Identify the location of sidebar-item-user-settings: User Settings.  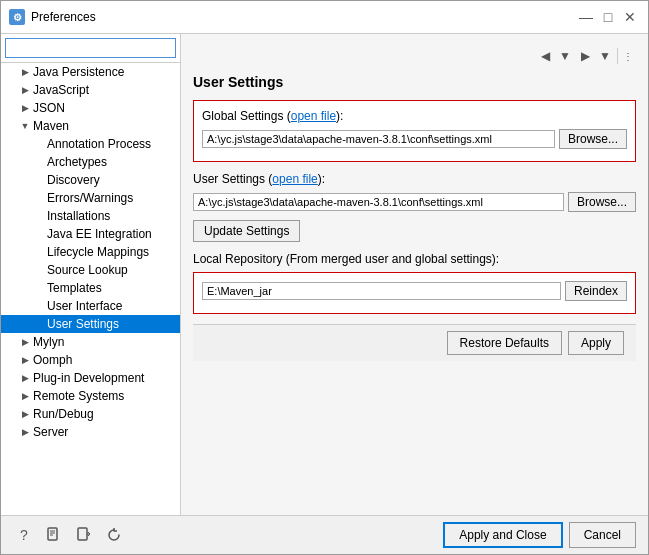
(90, 324).